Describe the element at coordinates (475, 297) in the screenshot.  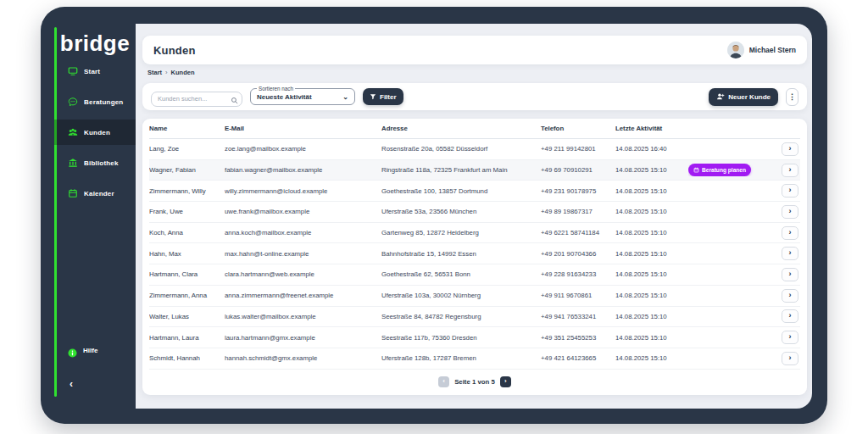
I see `table-row: Zimmermann, Anna anna.zimmermann@freenet…` at that location.